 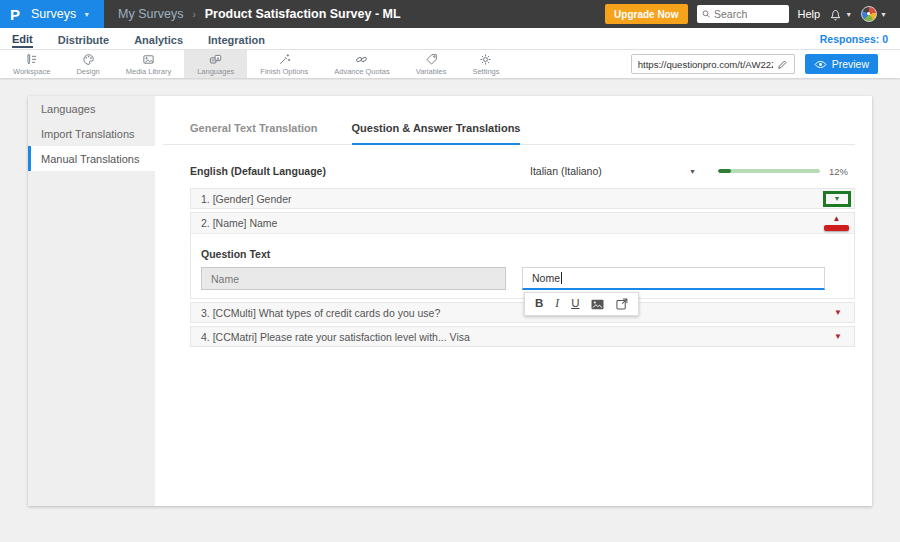 What do you see at coordinates (148, 60) in the screenshot?
I see `media-image-icon` at bounding box center [148, 60].